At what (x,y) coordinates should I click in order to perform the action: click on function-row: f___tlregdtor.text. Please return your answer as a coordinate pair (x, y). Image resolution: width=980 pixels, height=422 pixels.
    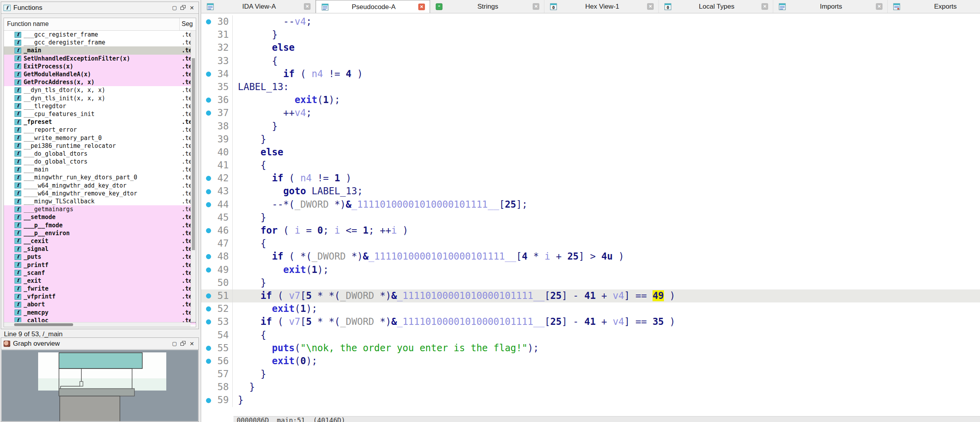
    Looking at the image, I should click on (100, 106).